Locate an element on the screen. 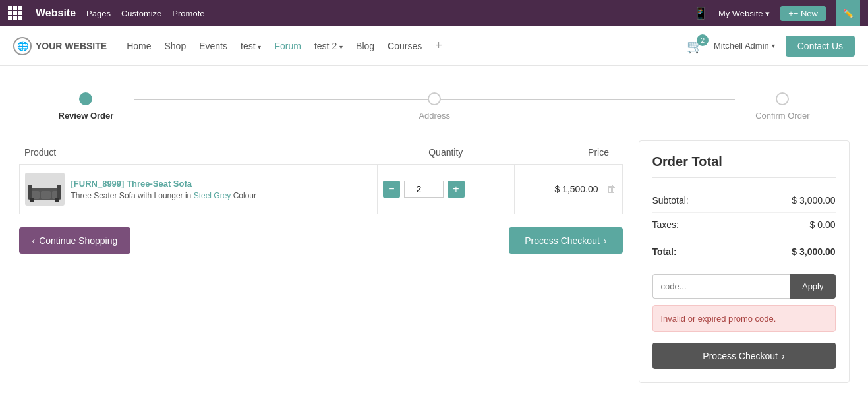 The height and width of the screenshot is (402, 868). cart-button: 🛒 2 is located at coordinates (695, 46).